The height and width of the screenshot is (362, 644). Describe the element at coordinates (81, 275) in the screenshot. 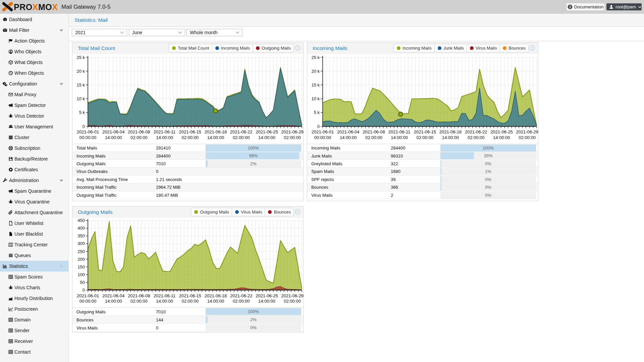

I see `svg-text: 100` at that location.